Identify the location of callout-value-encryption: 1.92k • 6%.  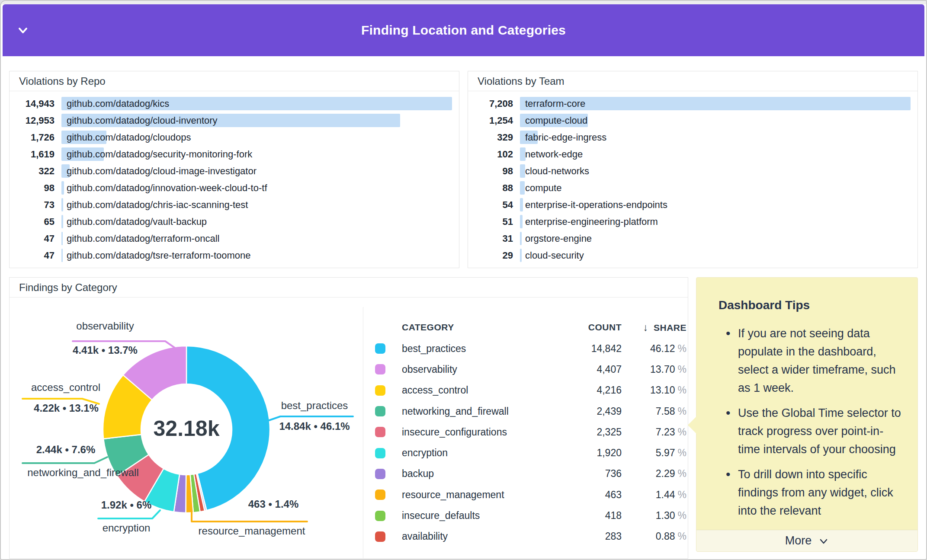
(126, 505).